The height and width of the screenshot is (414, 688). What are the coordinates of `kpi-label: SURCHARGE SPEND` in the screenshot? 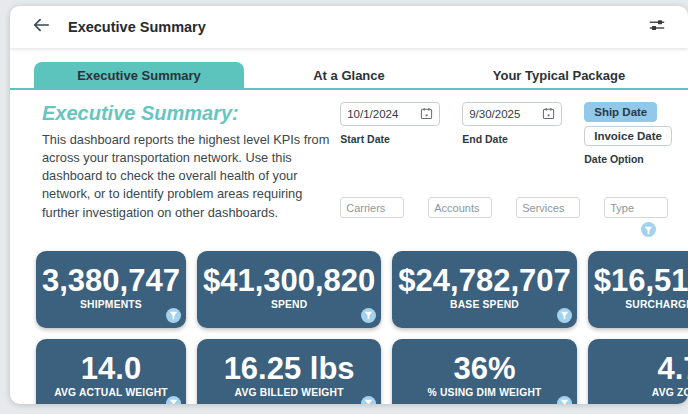 It's located at (656, 304).